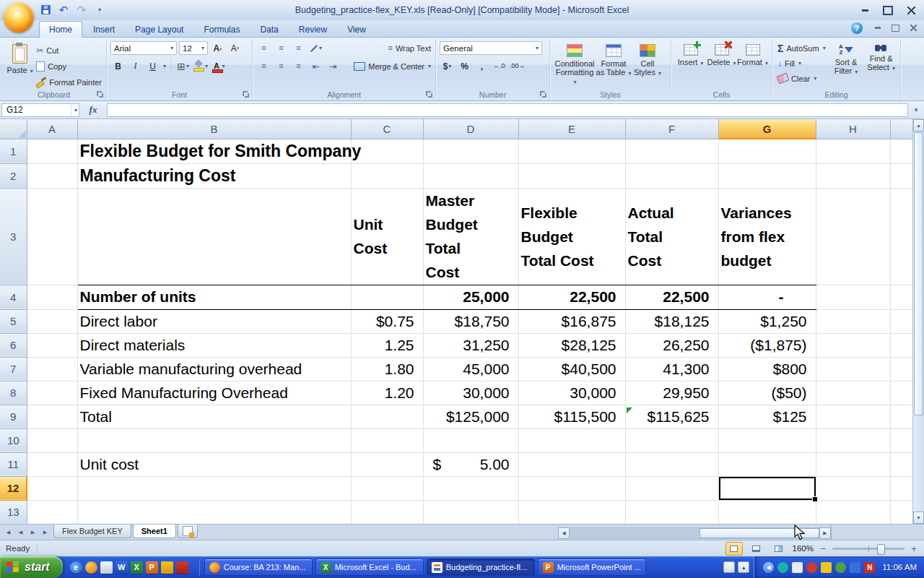 The height and width of the screenshot is (578, 924). I want to click on row-header-3: 3, so click(13, 236).